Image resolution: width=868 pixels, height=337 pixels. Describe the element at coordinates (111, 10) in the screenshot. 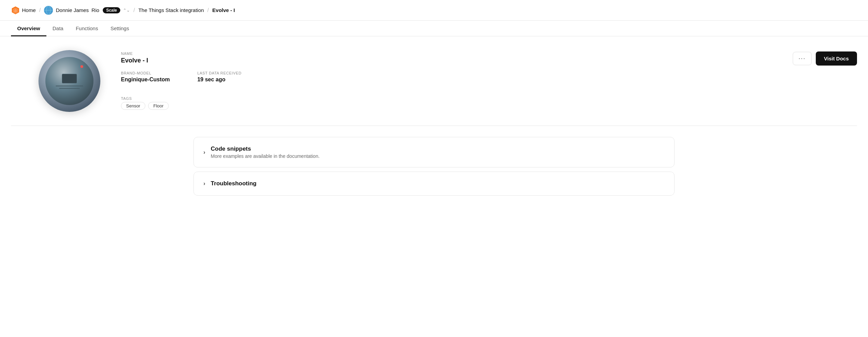

I see `scale-badge: Scale` at that location.